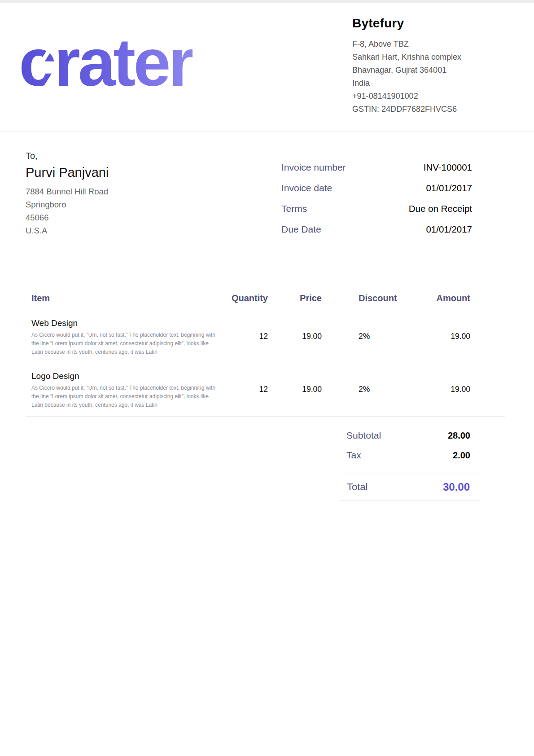 The height and width of the screenshot is (756, 534). What do you see at coordinates (377, 202) in the screenshot?
I see `invoice-meta-block: Invoice number INV-100001 Invoice date 0…` at bounding box center [377, 202].